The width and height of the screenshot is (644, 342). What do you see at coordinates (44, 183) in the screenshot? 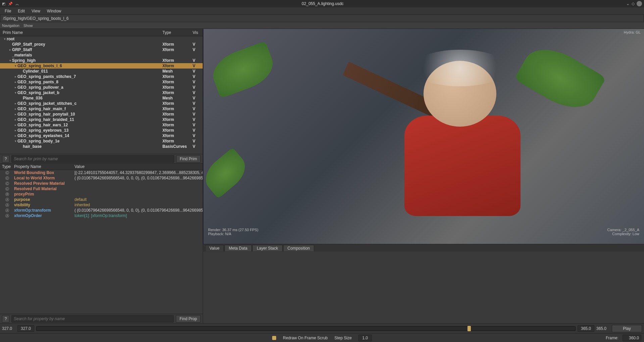
I see `prop-name: Resolved Preview Material` at bounding box center [44, 183].